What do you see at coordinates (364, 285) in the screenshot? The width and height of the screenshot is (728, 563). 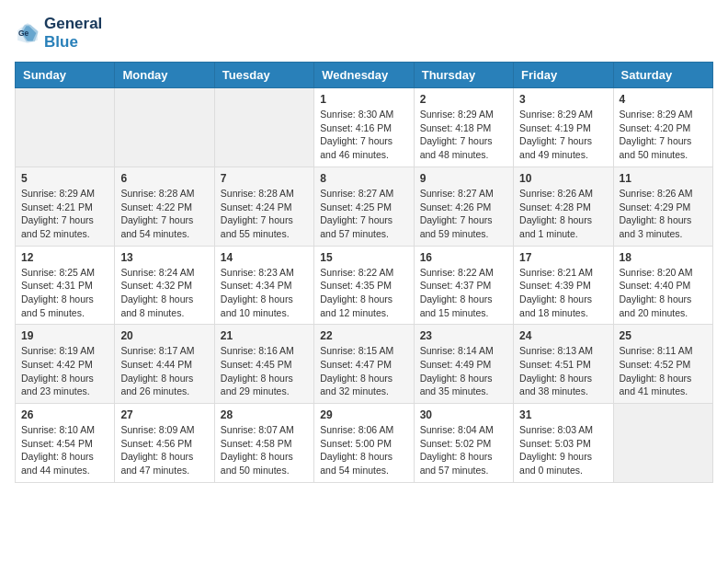 I see `calendar-week-row: 12Sunrise: 8:25 AM Sunset: 4:31 PM Dayli…` at bounding box center [364, 285].